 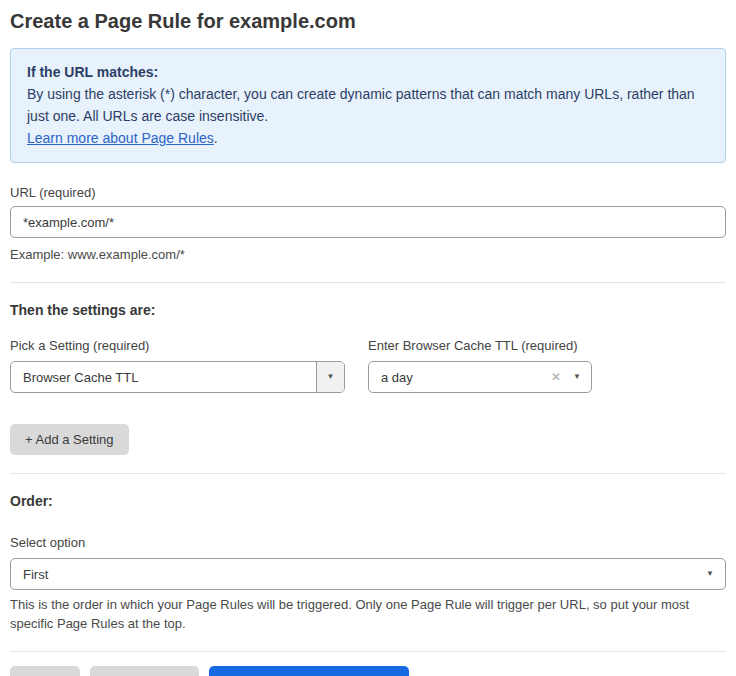 I want to click on ttl-combobox: a day ✕ ▼, so click(x=480, y=377).